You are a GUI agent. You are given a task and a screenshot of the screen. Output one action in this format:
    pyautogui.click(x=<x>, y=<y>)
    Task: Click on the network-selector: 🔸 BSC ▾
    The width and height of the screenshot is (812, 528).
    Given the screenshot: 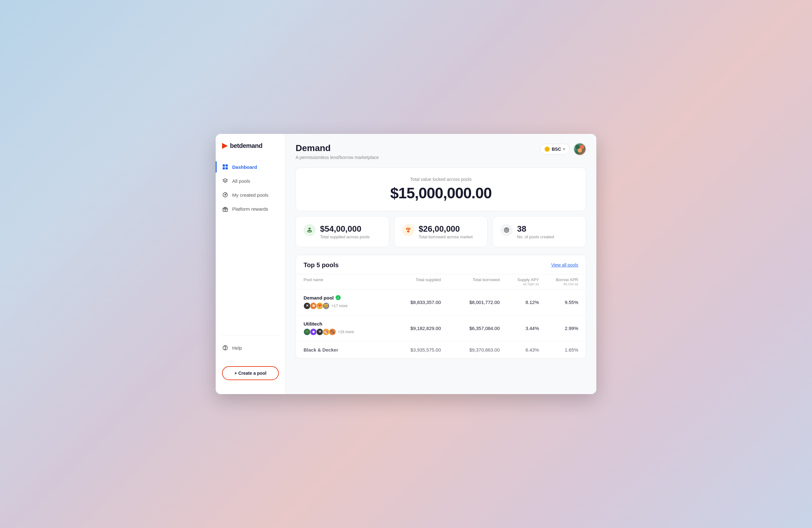 What is the action you would take?
    pyautogui.click(x=555, y=149)
    